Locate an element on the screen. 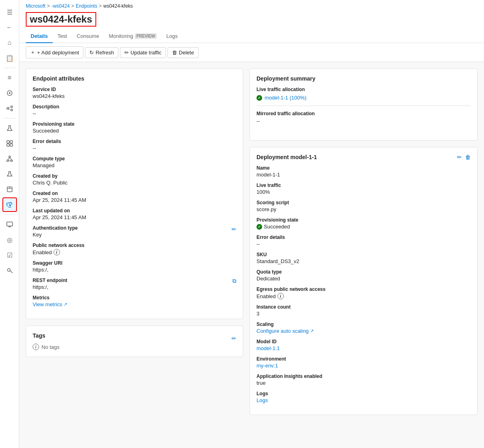 This screenshot has width=484, height=448. monitor-icon is located at coordinates (10, 224).